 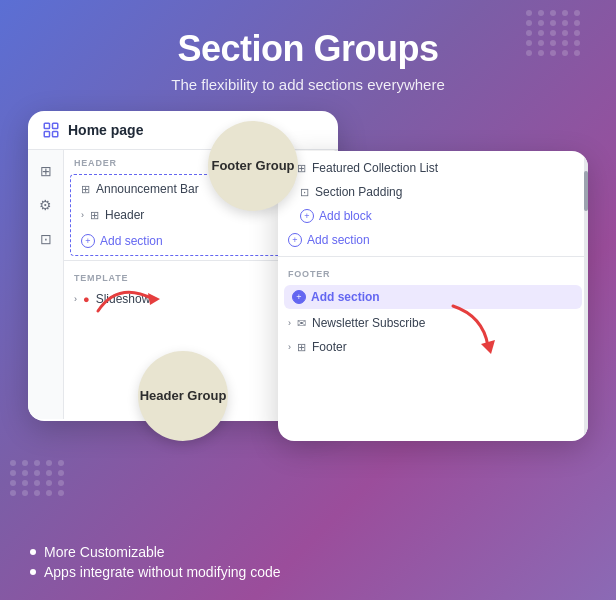 I want to click on chevron-icon-2: ›, so click(x=76, y=299).